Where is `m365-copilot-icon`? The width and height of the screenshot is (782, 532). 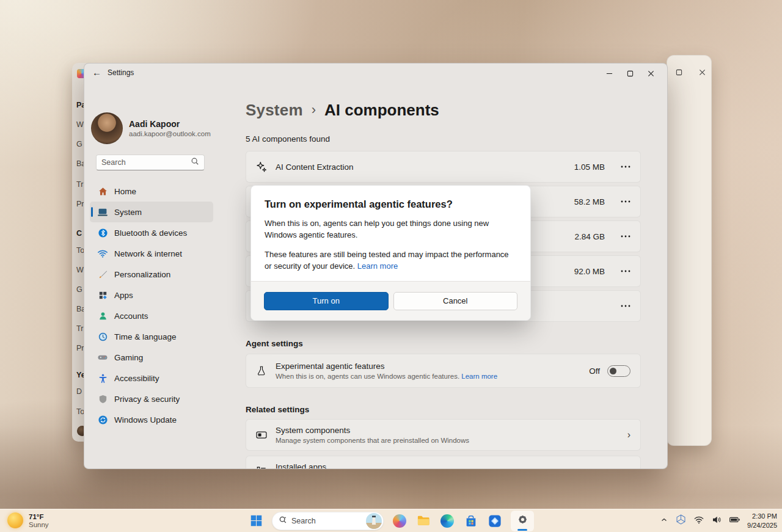 m365-copilot-icon is located at coordinates (495, 521).